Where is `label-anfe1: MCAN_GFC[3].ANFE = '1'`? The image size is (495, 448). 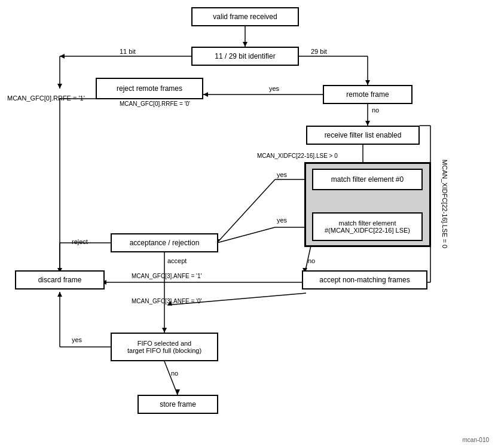
label-anfe1: MCAN_GFC[3].ANFE = '1' is located at coordinates (166, 276).